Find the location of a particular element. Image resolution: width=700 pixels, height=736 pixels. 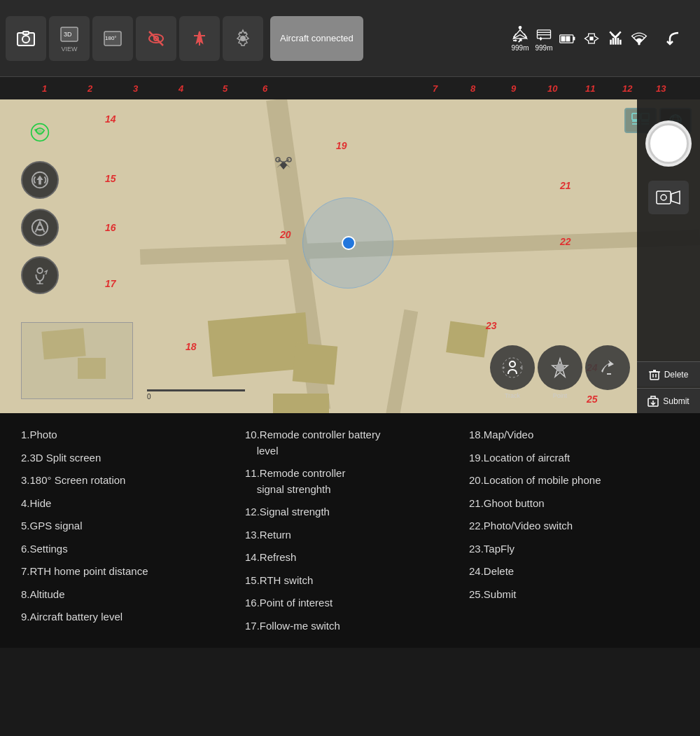

legend-col3: 18.Map/Video 19.Location of aircraft 20.… is located at coordinates (574, 534).